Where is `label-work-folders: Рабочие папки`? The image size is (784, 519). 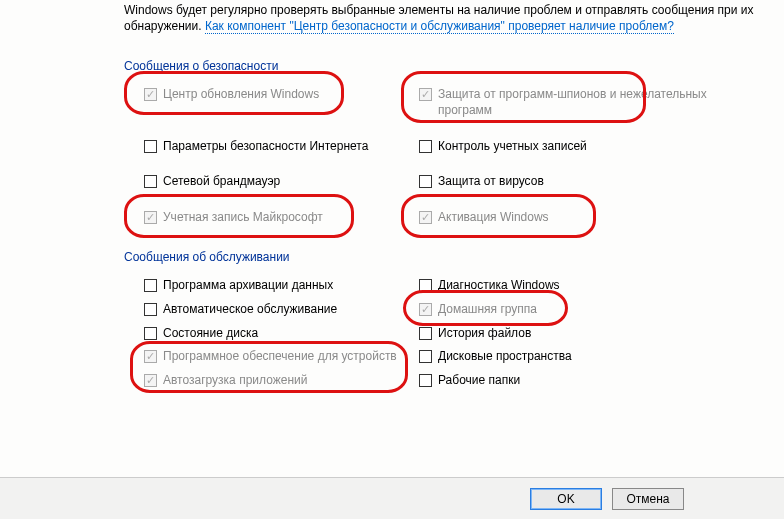 label-work-folders: Рабочие папки is located at coordinates (479, 381).